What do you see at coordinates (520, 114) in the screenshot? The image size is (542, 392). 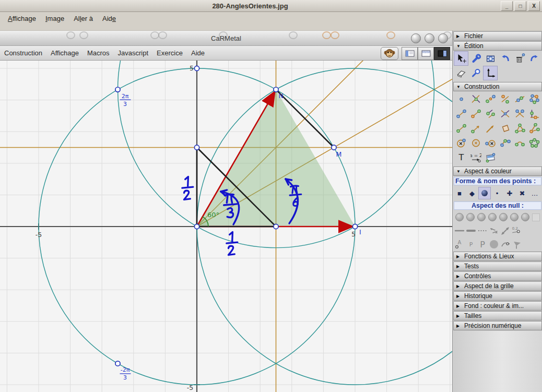 I see `cross-points-tool` at bounding box center [520, 114].